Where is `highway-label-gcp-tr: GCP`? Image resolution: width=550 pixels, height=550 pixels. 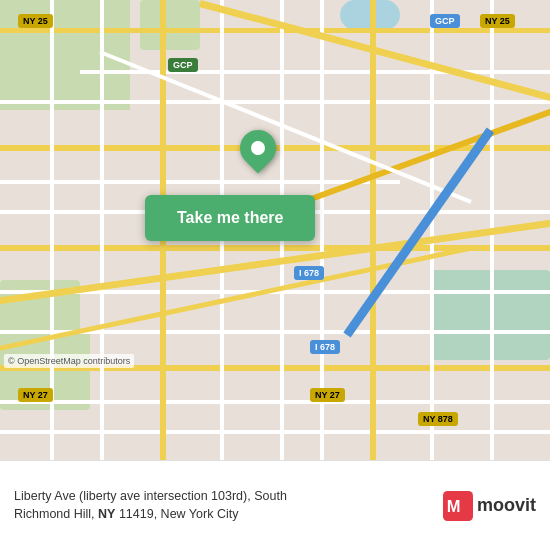
highway-label-gcp-tr: GCP is located at coordinates (445, 21).